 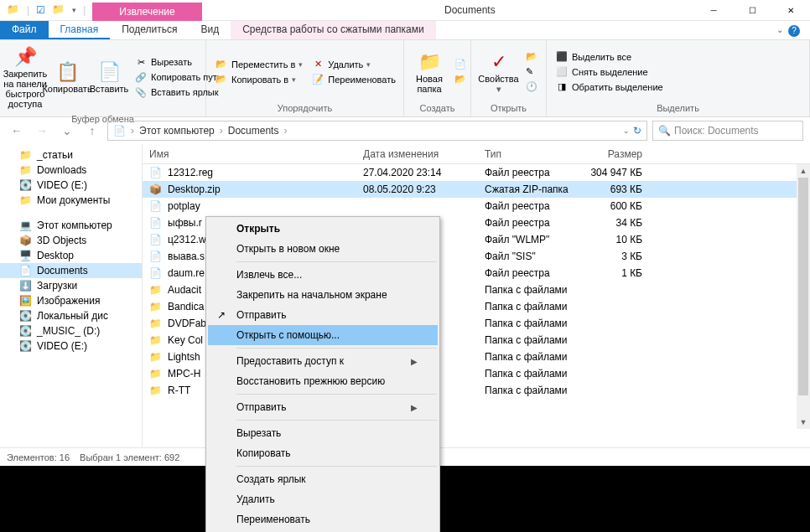 I want to click on edit-button: ✎, so click(x=532, y=72).